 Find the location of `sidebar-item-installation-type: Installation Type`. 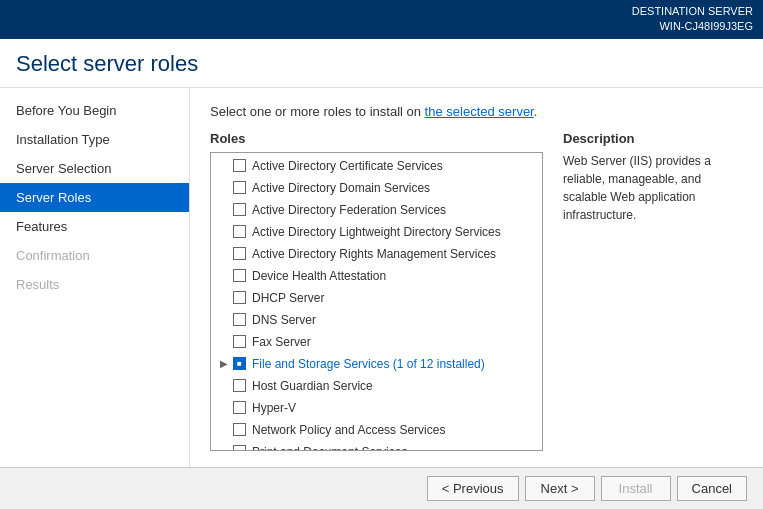

sidebar-item-installation-type: Installation Type is located at coordinates (94, 140).